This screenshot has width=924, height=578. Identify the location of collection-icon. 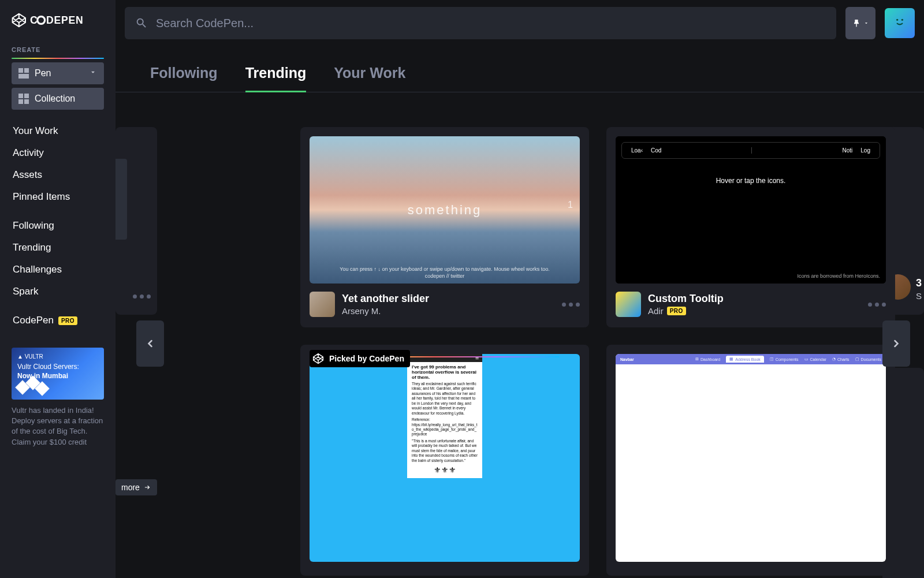
(24, 99).